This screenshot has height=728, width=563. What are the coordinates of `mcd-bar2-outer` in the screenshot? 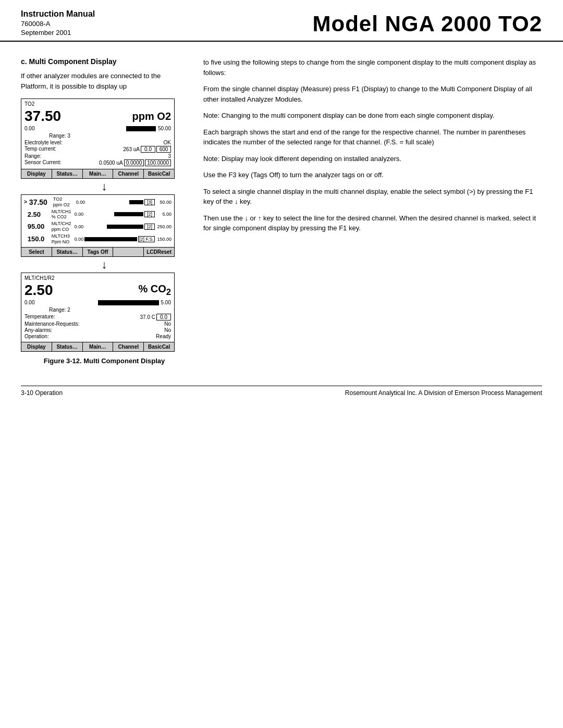 It's located at (114, 214).